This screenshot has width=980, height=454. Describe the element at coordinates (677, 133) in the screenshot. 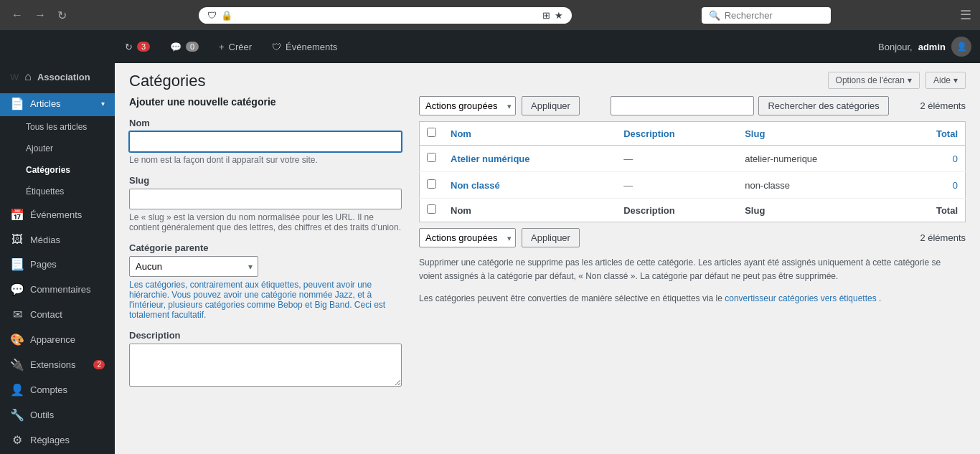

I see `description-header: Description` at that location.